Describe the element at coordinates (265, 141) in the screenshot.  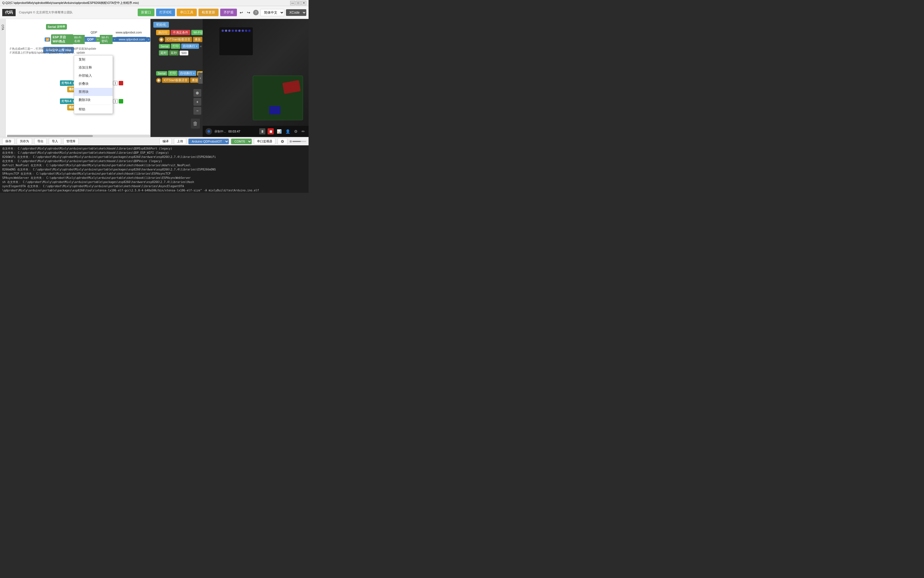
I see `monitor-button: 串口监视器` at that location.